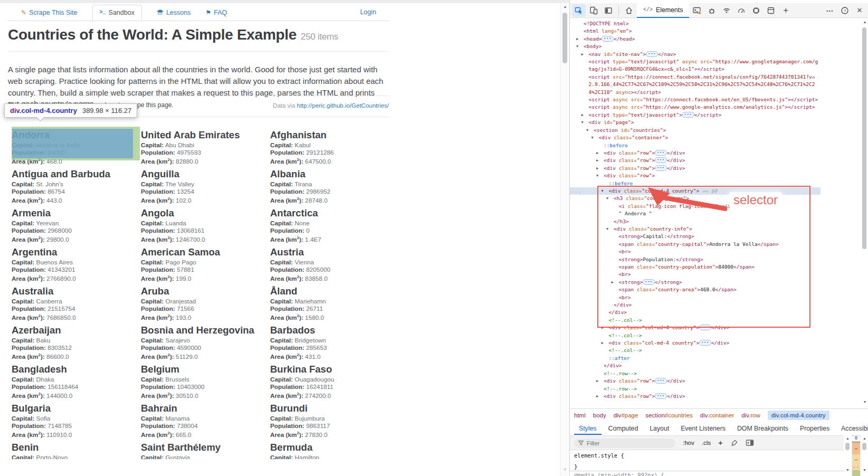 The image size is (868, 476). I want to click on dom-tree-line: ▶<script type="text/javascript">•••</scr…, so click(695, 115).